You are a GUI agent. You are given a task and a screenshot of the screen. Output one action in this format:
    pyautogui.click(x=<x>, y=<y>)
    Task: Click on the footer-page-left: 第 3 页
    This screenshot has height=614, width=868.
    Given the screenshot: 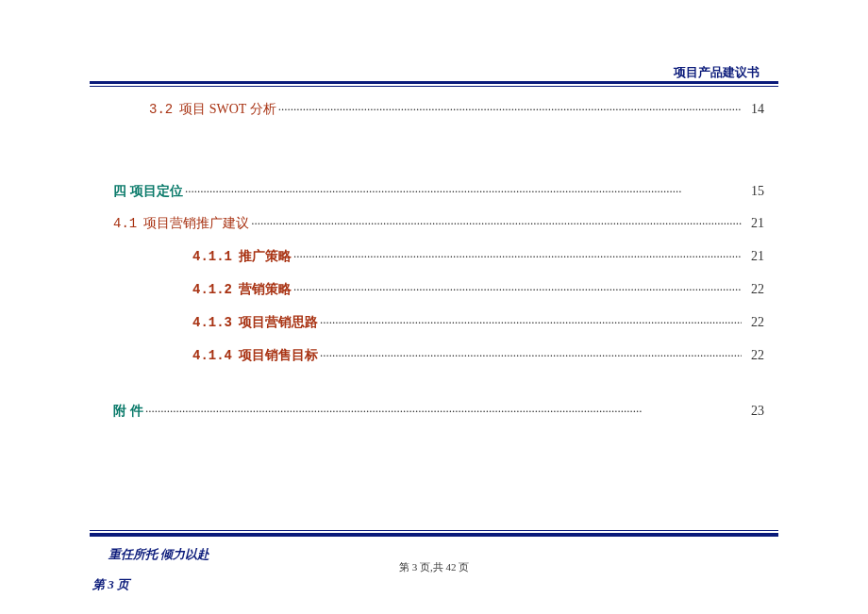 What is the action you would take?
    pyautogui.click(x=111, y=585)
    